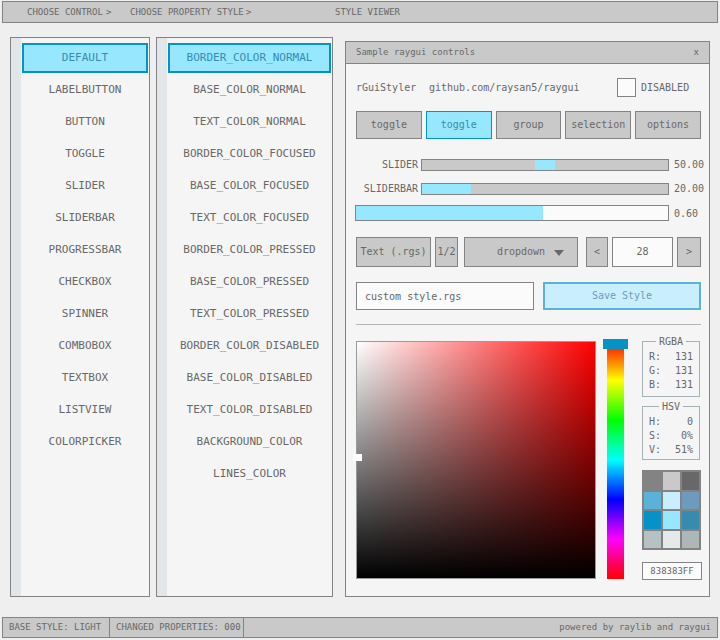  I want to click on progressbar-value: 0.60, so click(686, 214).